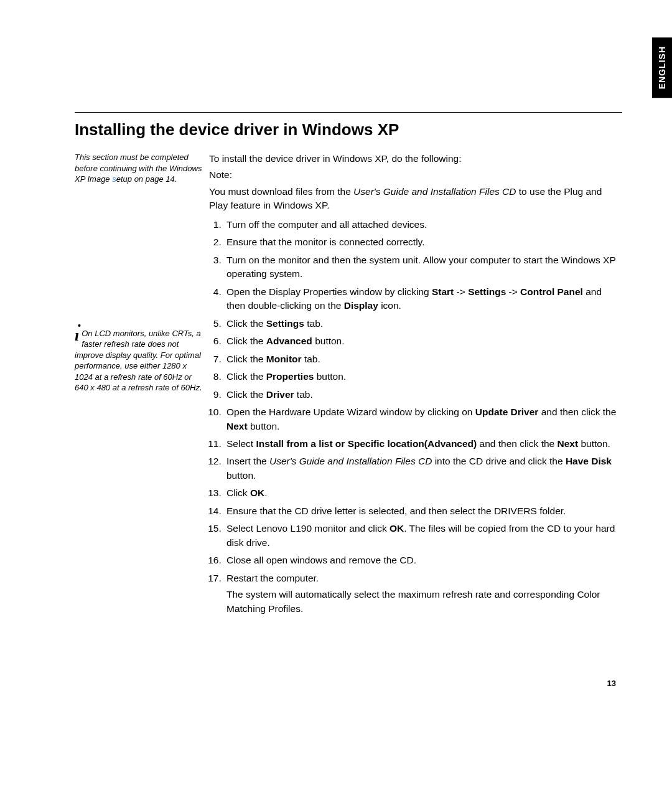 The image size is (672, 800). Describe the element at coordinates (348, 112) in the screenshot. I see `divider` at that location.